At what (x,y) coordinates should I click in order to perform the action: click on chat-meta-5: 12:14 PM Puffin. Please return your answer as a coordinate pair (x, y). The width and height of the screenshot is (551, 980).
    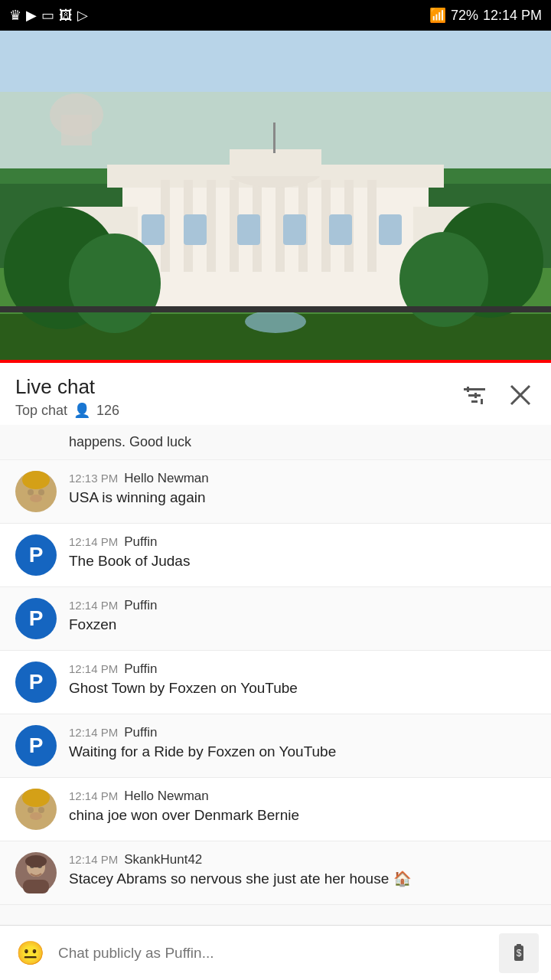
    Looking at the image, I should click on (302, 733).